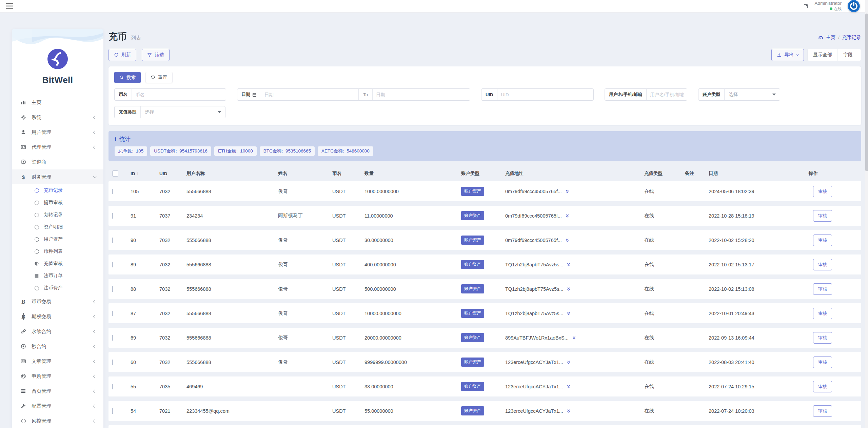 The image size is (868, 428). What do you see at coordinates (849, 55) in the screenshot?
I see `fields-dropdown-button: 字段` at bounding box center [849, 55].